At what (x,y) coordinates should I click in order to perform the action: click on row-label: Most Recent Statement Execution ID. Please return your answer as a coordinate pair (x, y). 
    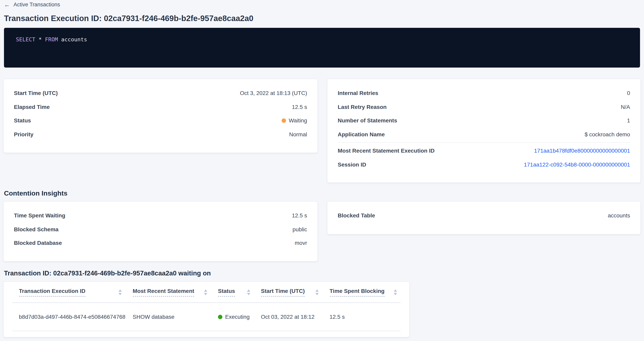
    Looking at the image, I should click on (386, 151).